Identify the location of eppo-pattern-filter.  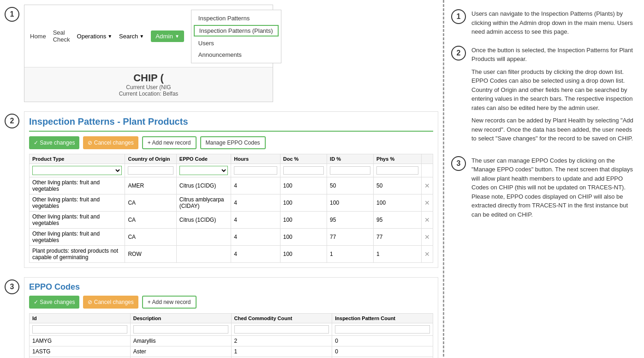
(382, 329).